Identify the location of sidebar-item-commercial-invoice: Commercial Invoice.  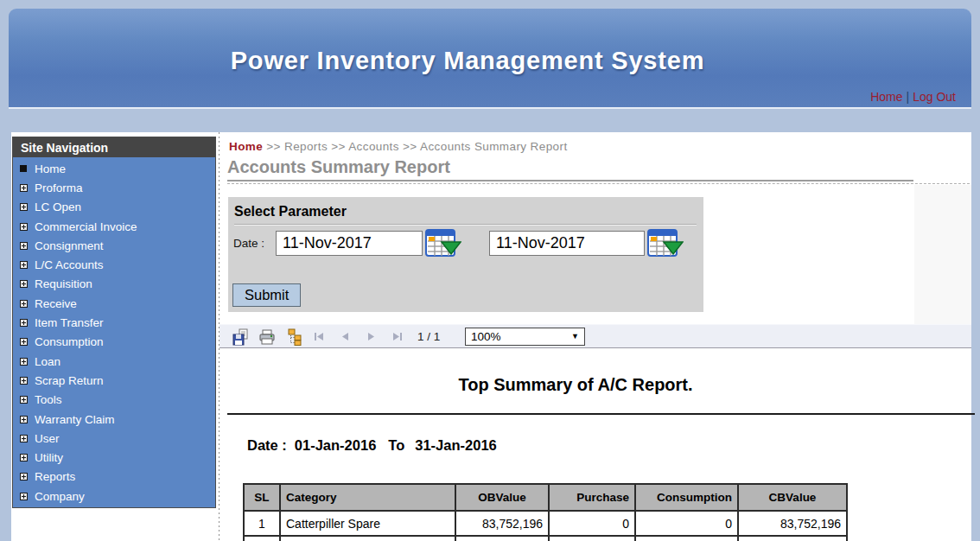
(114, 226).